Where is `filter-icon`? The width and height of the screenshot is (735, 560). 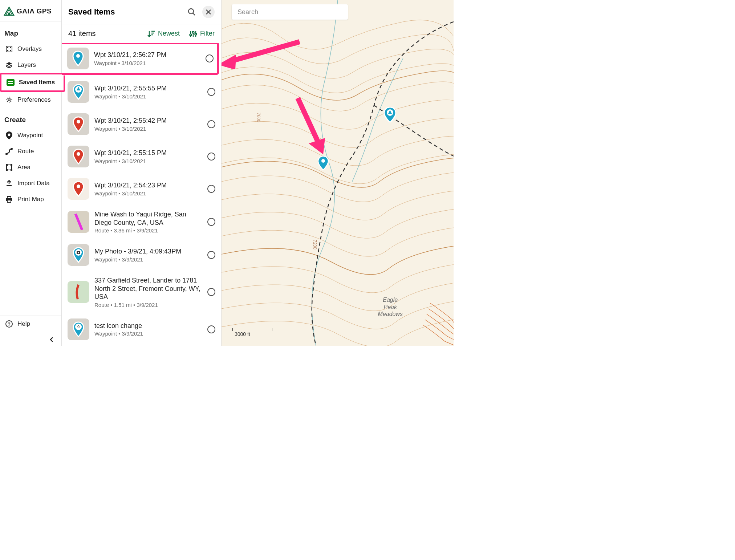 filter-icon is located at coordinates (193, 34).